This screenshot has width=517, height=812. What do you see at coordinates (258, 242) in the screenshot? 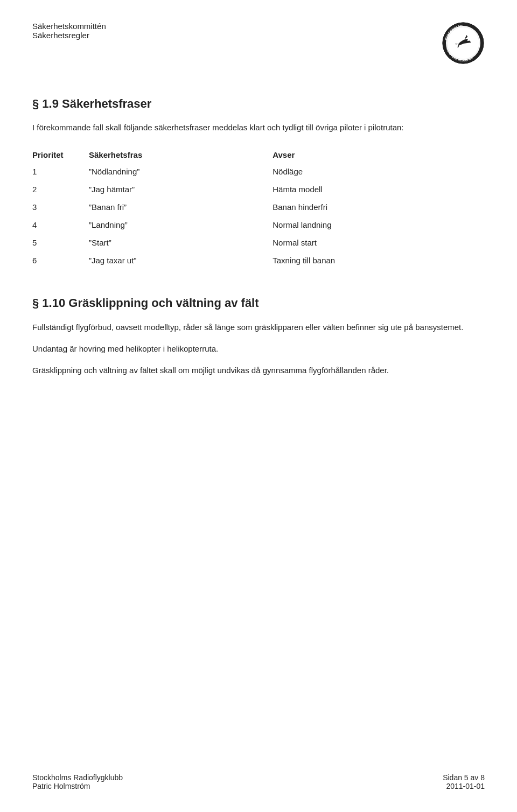
I see `table-row: 5”Start”Normal start` at bounding box center [258, 242].